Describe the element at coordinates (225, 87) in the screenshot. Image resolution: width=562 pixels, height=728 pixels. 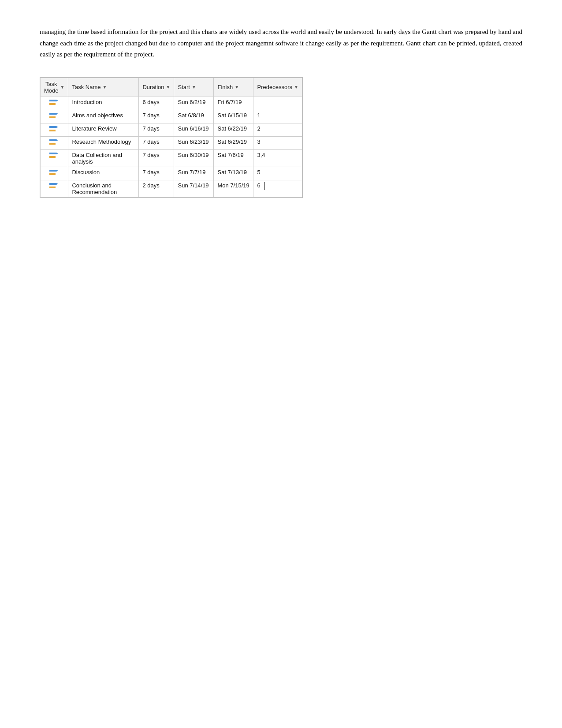
I see `col-label-finish: Finish` at that location.